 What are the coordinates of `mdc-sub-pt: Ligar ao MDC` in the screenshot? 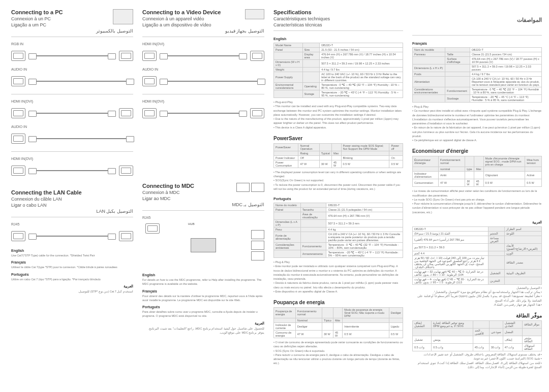 It's located at (189, 199).